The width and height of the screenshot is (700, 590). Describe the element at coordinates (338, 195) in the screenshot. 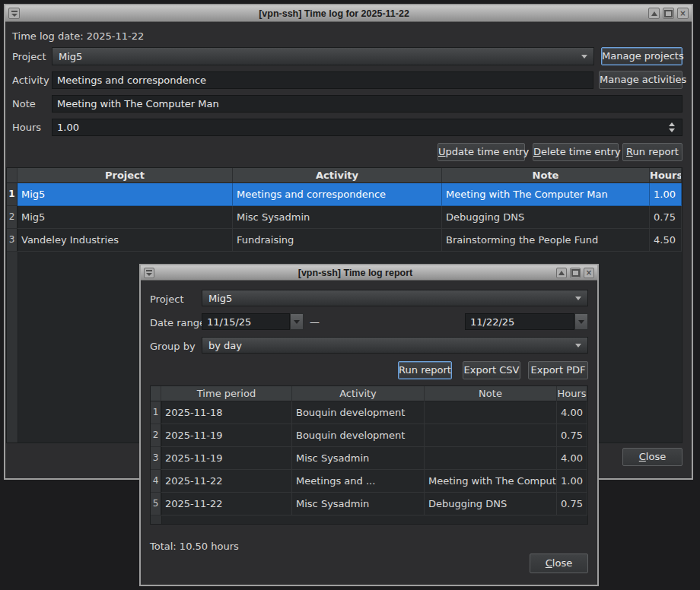

I see `table-cell-activity: Meetings and correspondence` at that location.